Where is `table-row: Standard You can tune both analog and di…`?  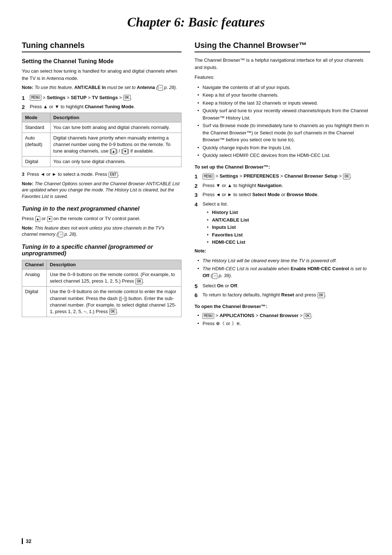
table-row: Standard You can tune both analog and di… is located at coordinates (102, 127).